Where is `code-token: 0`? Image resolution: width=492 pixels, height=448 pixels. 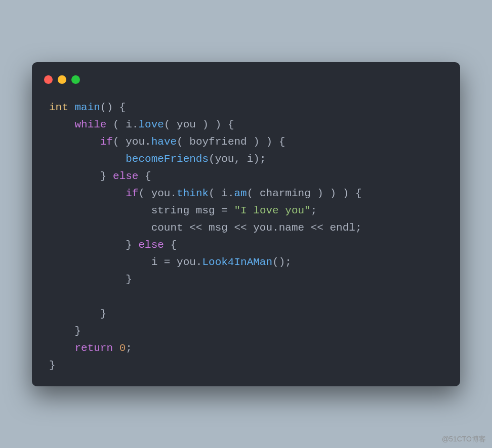 code-token: 0 is located at coordinates (122, 348).